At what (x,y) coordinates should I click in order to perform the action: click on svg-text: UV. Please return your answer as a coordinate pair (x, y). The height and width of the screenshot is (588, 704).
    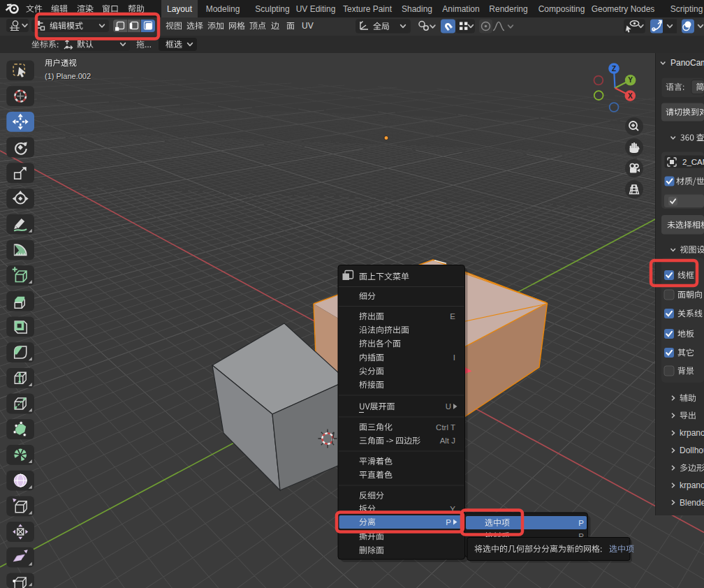
    Looking at the image, I should click on (307, 26).